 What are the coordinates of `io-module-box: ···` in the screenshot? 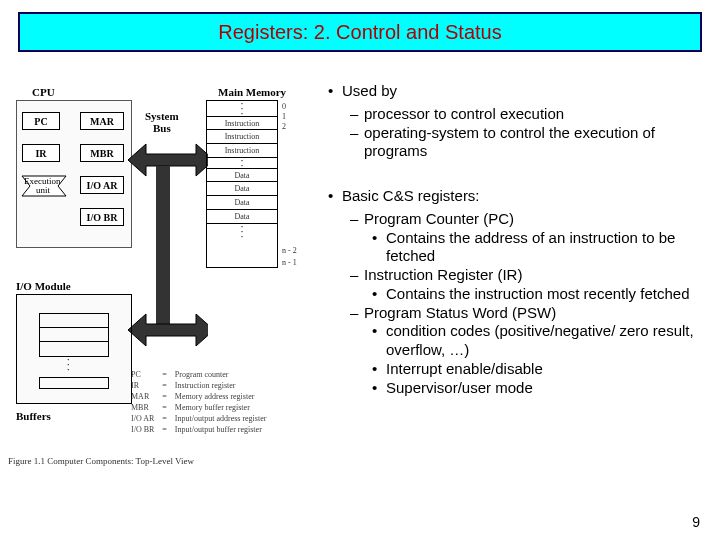 It's located at (74, 349).